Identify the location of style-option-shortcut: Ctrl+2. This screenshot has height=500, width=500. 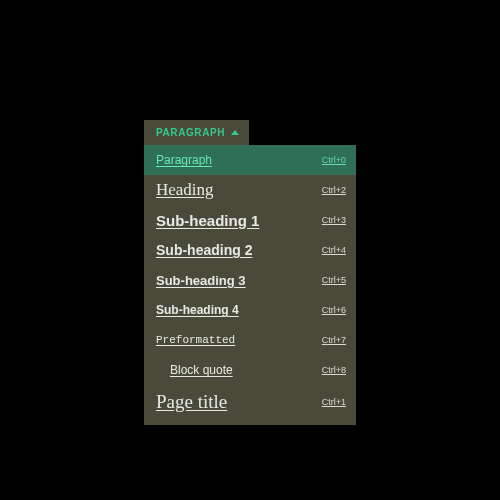
(334, 190).